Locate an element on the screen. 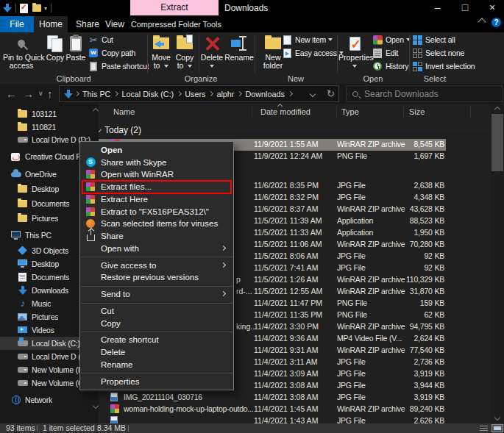  scrollbar-thumb is located at coordinates (497, 143).